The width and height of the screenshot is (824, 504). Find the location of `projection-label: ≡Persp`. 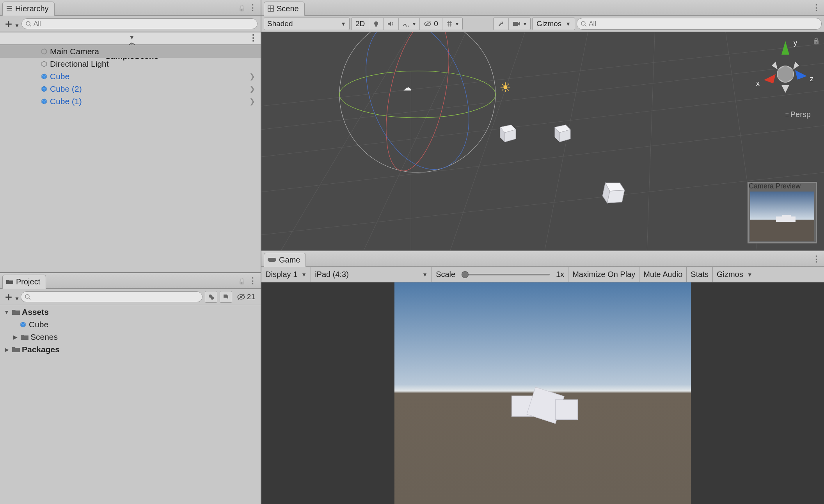

projection-label: ≡Persp is located at coordinates (798, 115).